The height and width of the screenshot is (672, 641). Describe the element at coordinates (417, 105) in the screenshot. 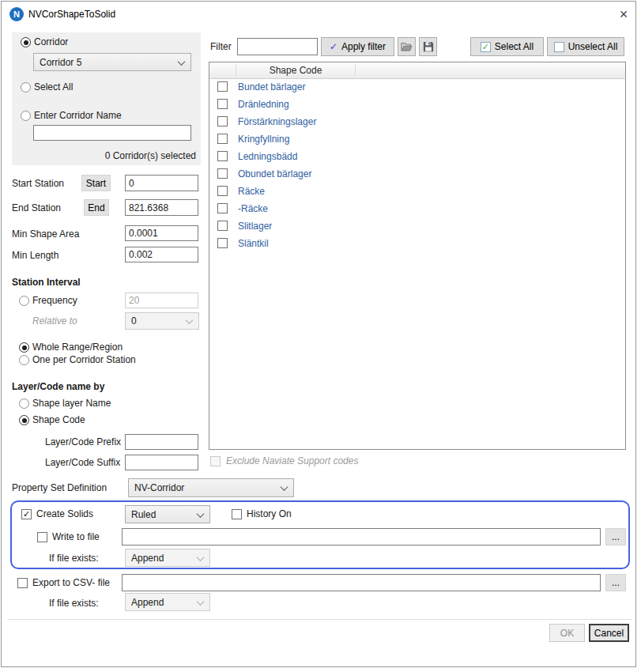

I see `list-item: Dränledning` at that location.